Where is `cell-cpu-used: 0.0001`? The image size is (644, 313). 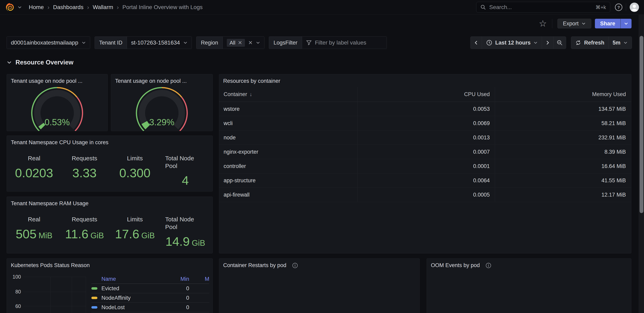 cell-cpu-used: 0.0001 is located at coordinates (426, 166).